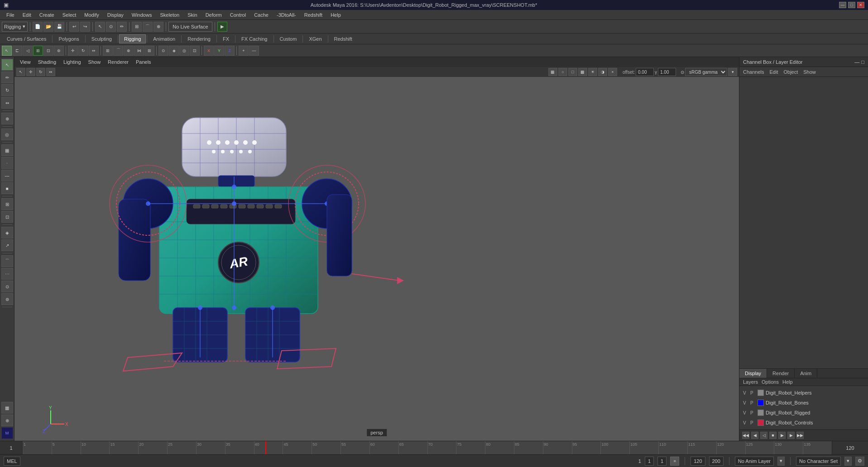 Image resolution: width=868 pixels, height=467 pixels. I want to click on rp-play-back-btn: ◁, so click(764, 435).